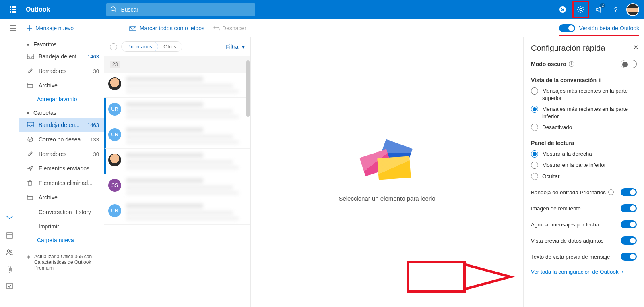  What do you see at coordinates (584, 154) in the screenshot?
I see `pane-option-right: Mostrar a la derecha` at bounding box center [584, 154].